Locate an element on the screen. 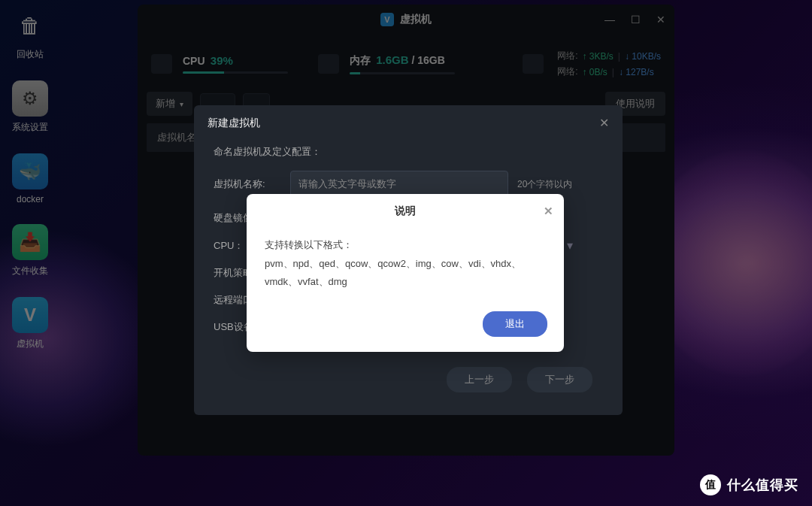 The width and height of the screenshot is (812, 506). dialog-subtitle: 命名虚拟机及定义配置： is located at coordinates (408, 152).